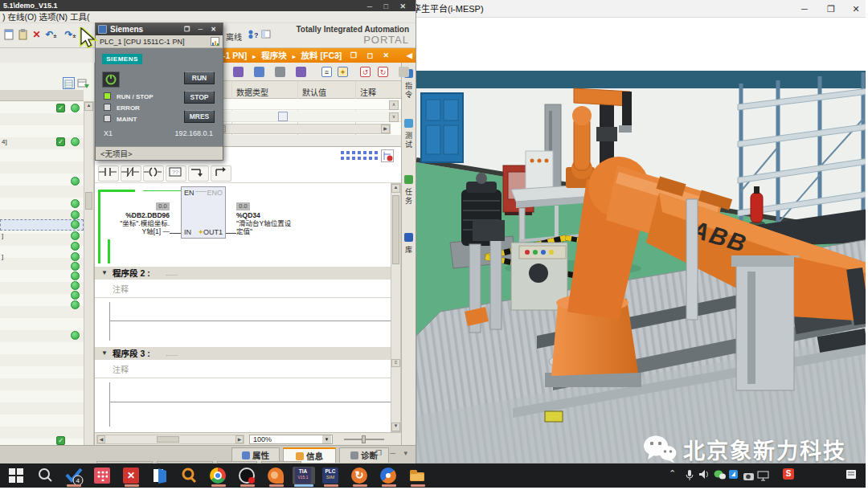 The height and width of the screenshot is (490, 868). I want to click on editor-window-controls: ─ ❐ ◻ ✕, so click(364, 55).